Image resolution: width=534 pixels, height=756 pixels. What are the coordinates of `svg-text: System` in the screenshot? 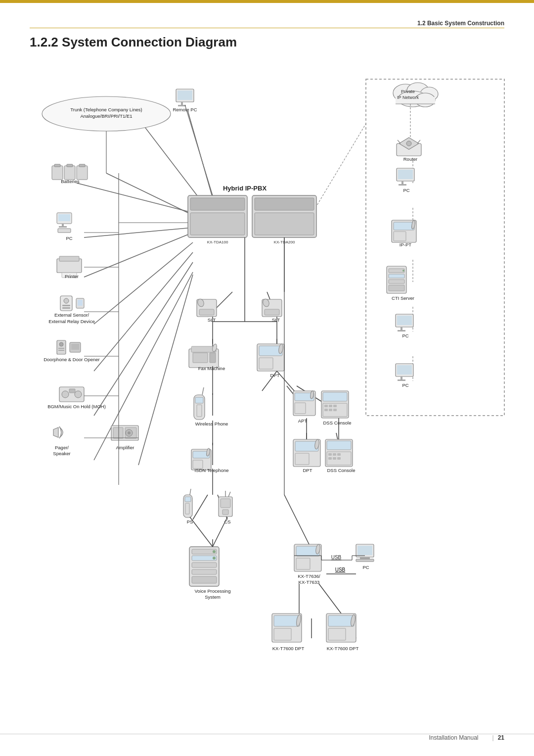 It's located at (213, 597).